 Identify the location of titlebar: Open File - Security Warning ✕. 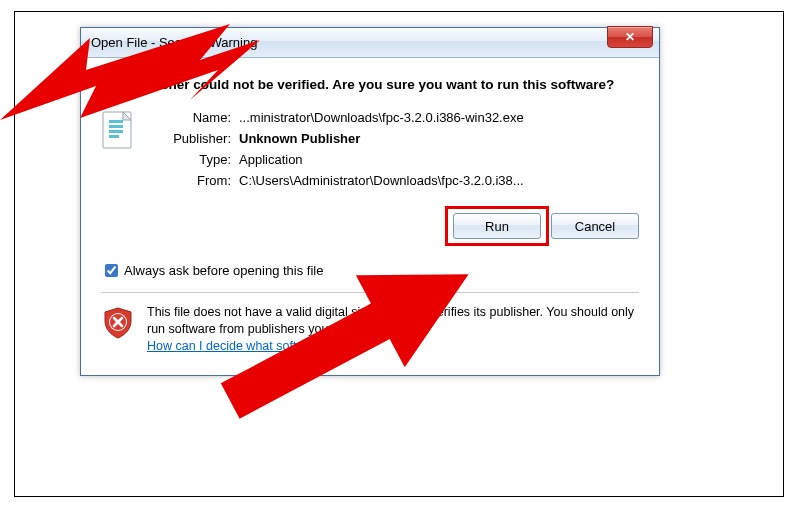
(370, 43).